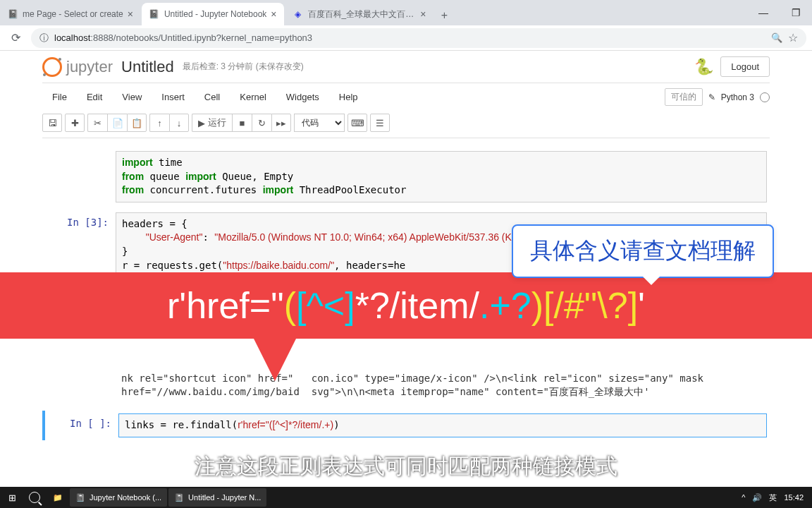 This screenshot has height=508, width=812. What do you see at coordinates (281, 123) in the screenshot?
I see `restart-run-button: ▸▸` at bounding box center [281, 123].